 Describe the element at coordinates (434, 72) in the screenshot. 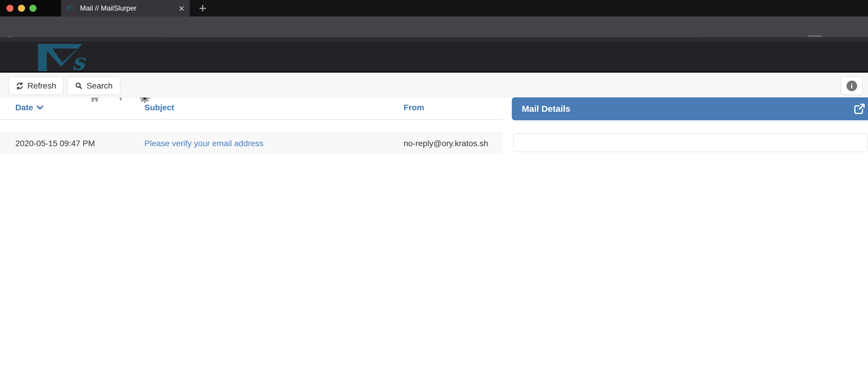

I see `navbar-bottom-border` at that location.